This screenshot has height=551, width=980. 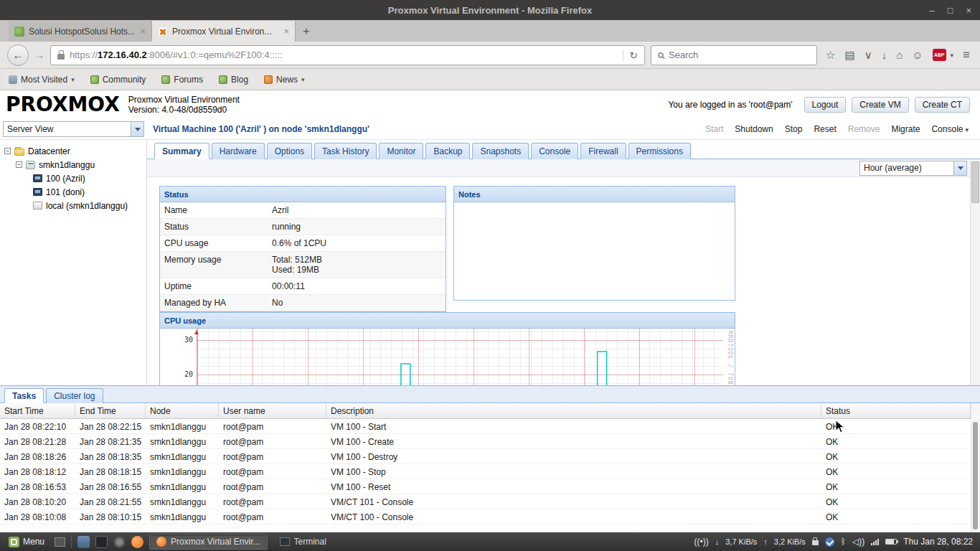 I want to click on tasks-scrollbar, so click(x=976, y=468).